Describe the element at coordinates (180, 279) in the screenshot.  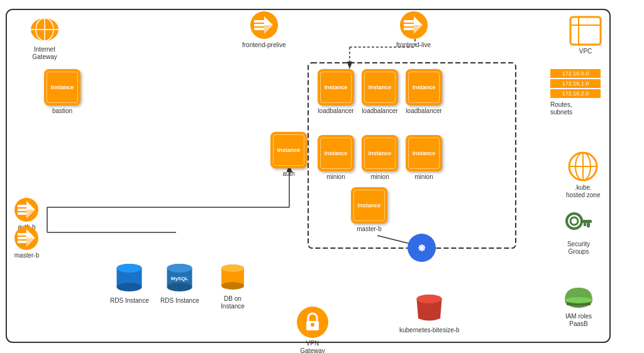
I see `svg-text: MySQL` at that location.